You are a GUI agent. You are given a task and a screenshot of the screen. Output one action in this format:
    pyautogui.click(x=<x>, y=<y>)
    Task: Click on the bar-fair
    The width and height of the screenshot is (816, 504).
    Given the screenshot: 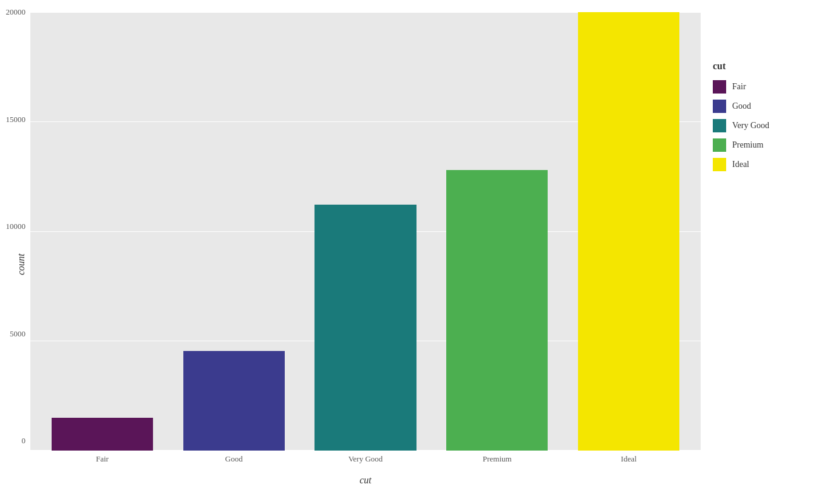 What is the action you would take?
    pyautogui.click(x=102, y=434)
    